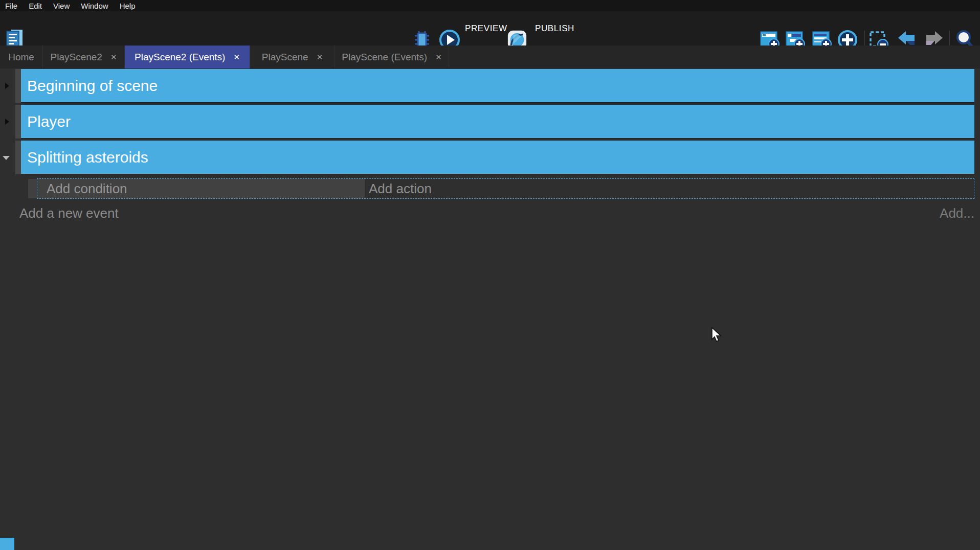 The image size is (980, 550). I want to click on add-new-event-row: Add a new event Add..., so click(490, 214).